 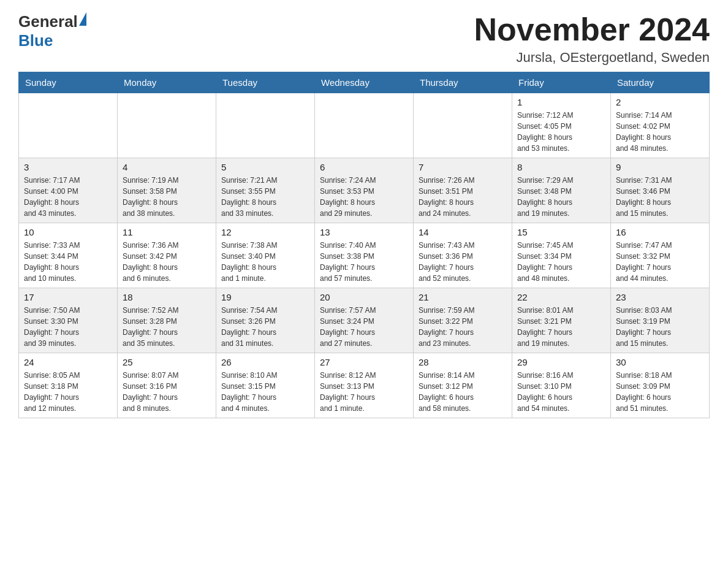 What do you see at coordinates (561, 362) in the screenshot?
I see `day-number: 29` at bounding box center [561, 362].